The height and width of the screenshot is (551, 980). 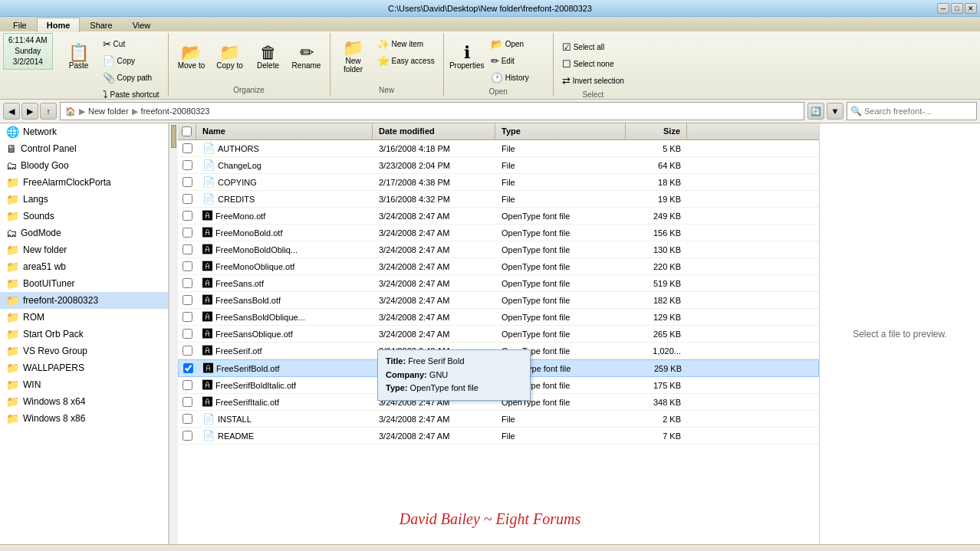 What do you see at coordinates (84, 418) in the screenshot?
I see `sidebar-item: 📁Windows 8 x86` at bounding box center [84, 418].